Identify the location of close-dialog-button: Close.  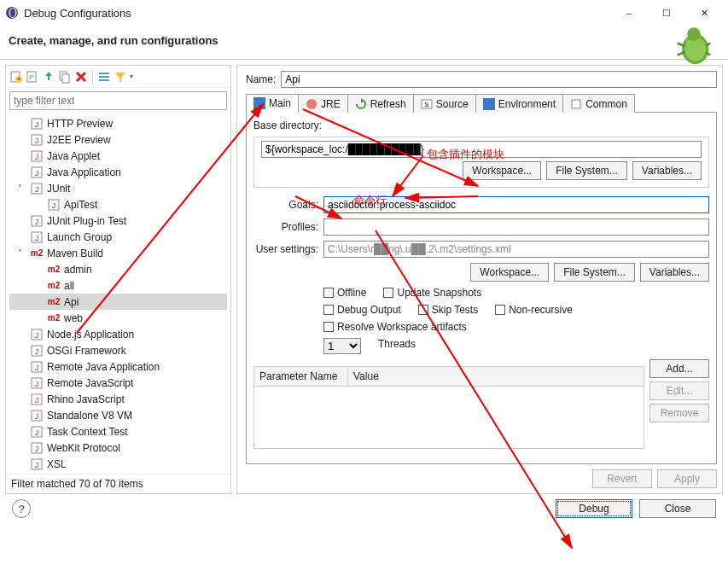
(678, 509).